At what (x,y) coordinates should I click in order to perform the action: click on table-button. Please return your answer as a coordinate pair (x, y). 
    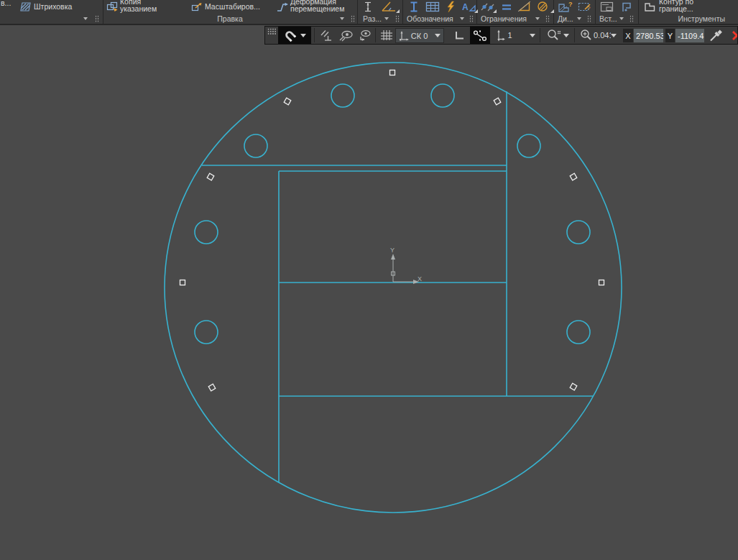
    Looking at the image, I should click on (433, 7).